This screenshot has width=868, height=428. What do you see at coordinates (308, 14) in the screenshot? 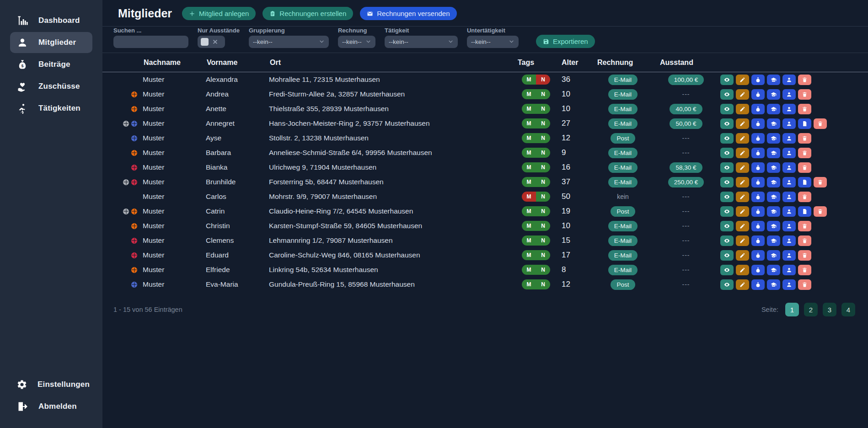
I see `rechnungen-erstellen-button: Rechnungen erstellen` at bounding box center [308, 14].